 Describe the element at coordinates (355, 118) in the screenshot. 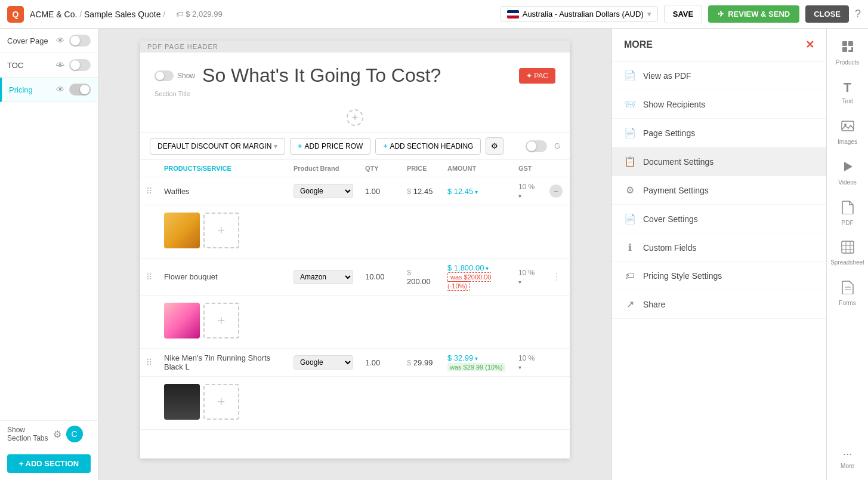

I see `add-row-plus: +` at that location.